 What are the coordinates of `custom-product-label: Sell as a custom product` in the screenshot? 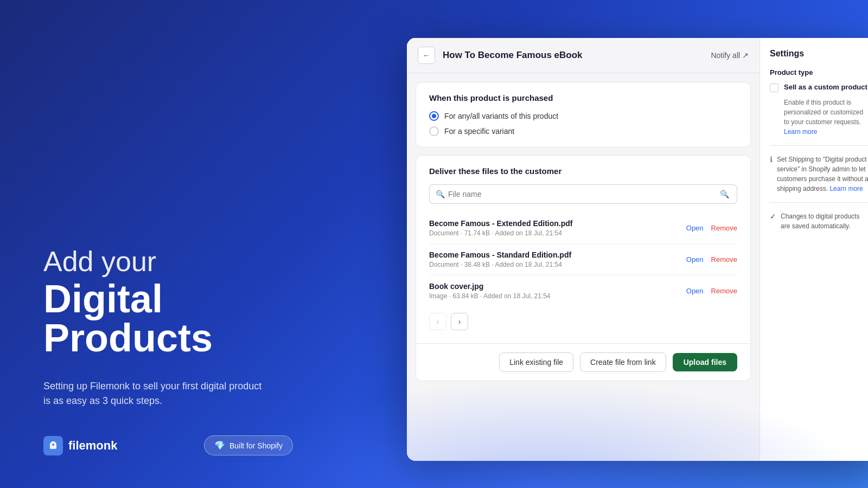 It's located at (826, 87).